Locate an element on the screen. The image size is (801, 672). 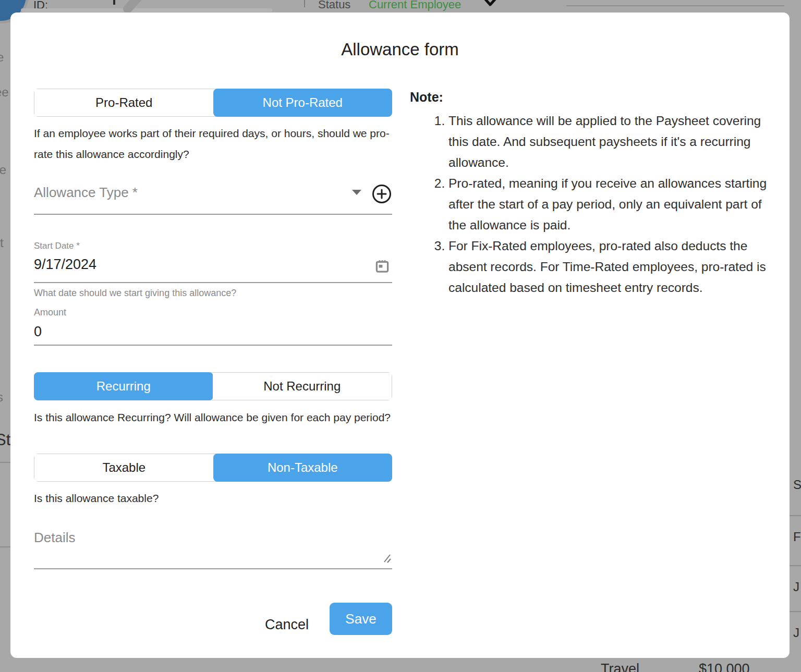
amount-label: Amount is located at coordinates (50, 313).